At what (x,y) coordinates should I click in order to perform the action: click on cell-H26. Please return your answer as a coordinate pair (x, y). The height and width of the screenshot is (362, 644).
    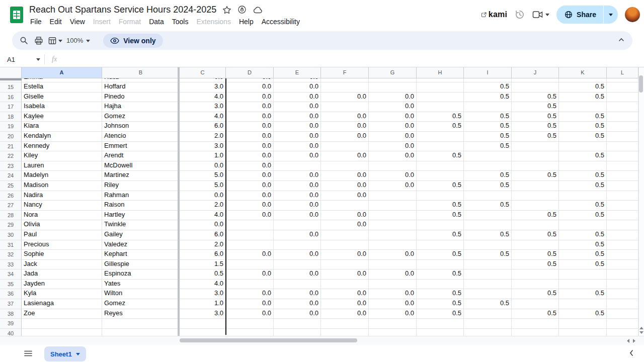
    Looking at the image, I should click on (440, 196).